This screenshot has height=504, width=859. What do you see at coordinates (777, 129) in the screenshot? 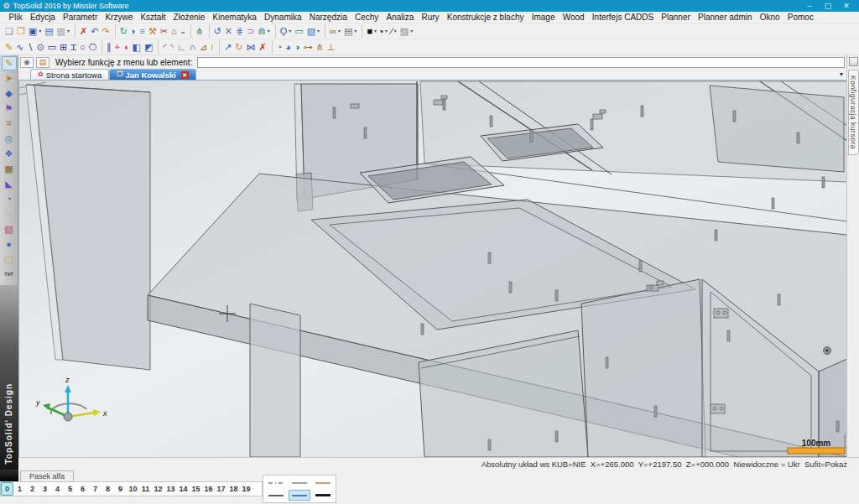
I see `upper-cabinet-right` at bounding box center [777, 129].